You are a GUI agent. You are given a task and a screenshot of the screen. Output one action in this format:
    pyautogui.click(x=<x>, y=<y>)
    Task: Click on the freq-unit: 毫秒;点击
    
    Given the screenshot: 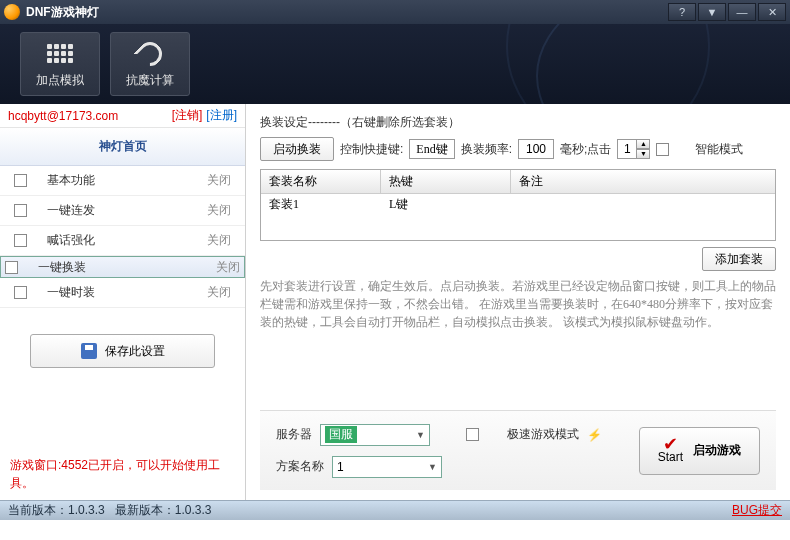 What is the action you would take?
    pyautogui.click(x=586, y=150)
    